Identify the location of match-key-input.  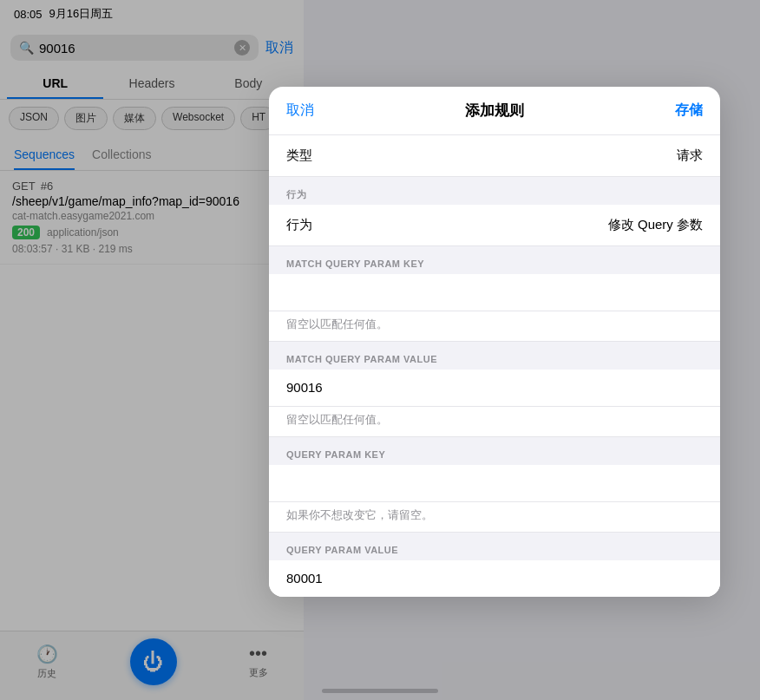
(495, 291).